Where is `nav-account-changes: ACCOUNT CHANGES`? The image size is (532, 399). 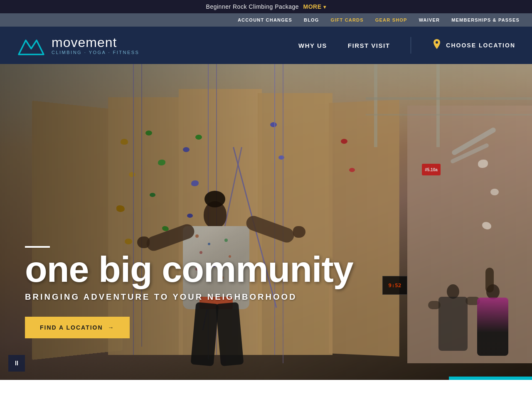
nav-account-changes: ACCOUNT CHANGES is located at coordinates (265, 20).